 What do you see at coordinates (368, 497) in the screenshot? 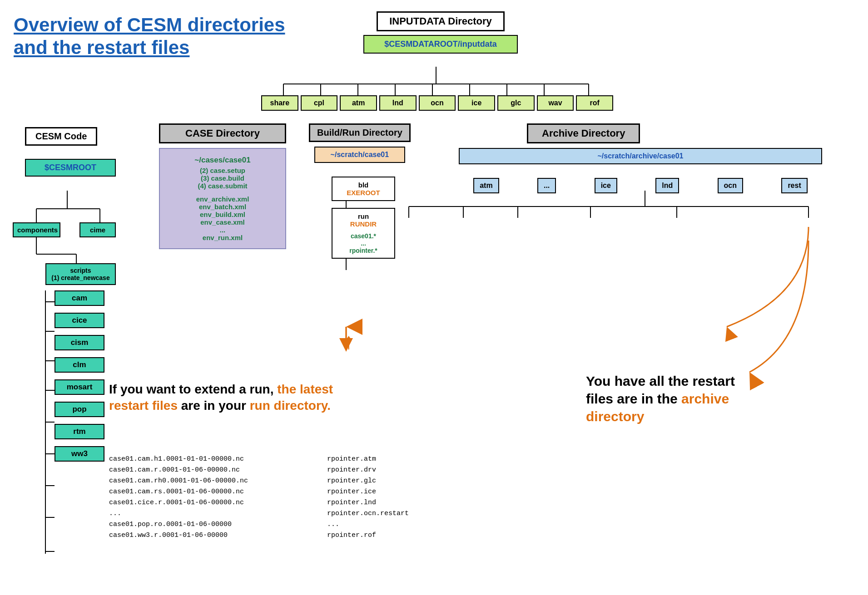
I see `files-right-list: rpointer.atm rpointer.drv rpointer.glc r…` at bounding box center [368, 497].